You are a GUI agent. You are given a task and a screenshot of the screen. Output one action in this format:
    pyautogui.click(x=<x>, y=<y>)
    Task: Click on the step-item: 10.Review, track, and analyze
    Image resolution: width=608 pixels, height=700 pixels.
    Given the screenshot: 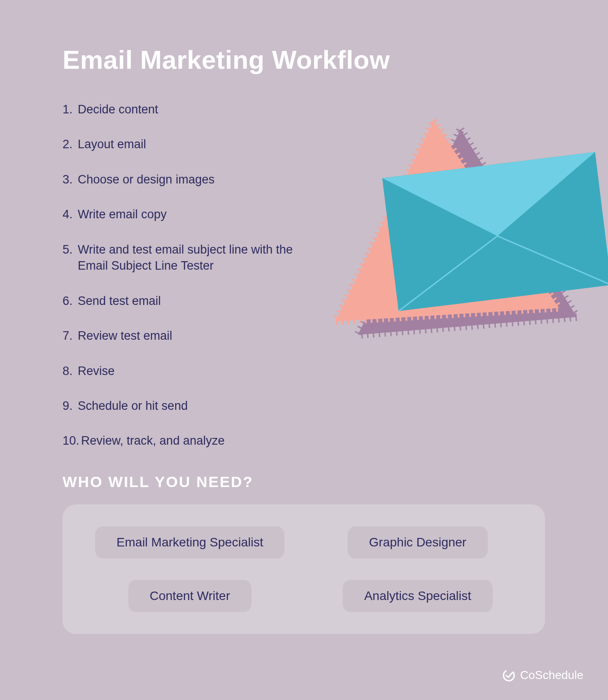 What is the action you would take?
    pyautogui.click(x=179, y=441)
    